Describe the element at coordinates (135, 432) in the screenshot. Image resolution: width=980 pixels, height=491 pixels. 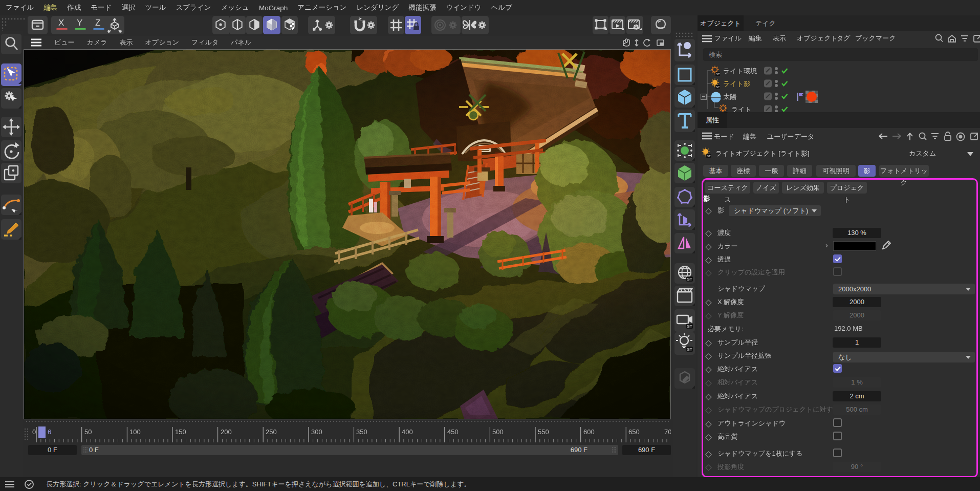
I see `svg-text: 100` at that location.